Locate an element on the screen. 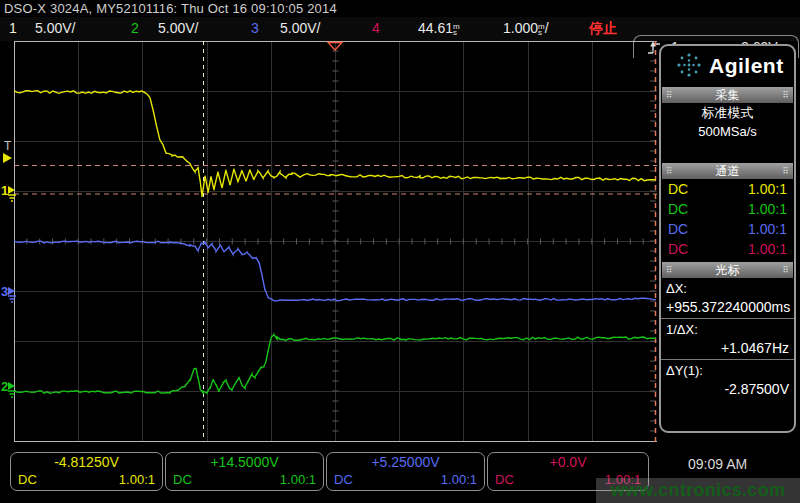 This screenshot has height=503, width=800. ch2-probe-label: 1.00:1 is located at coordinates (298, 480).